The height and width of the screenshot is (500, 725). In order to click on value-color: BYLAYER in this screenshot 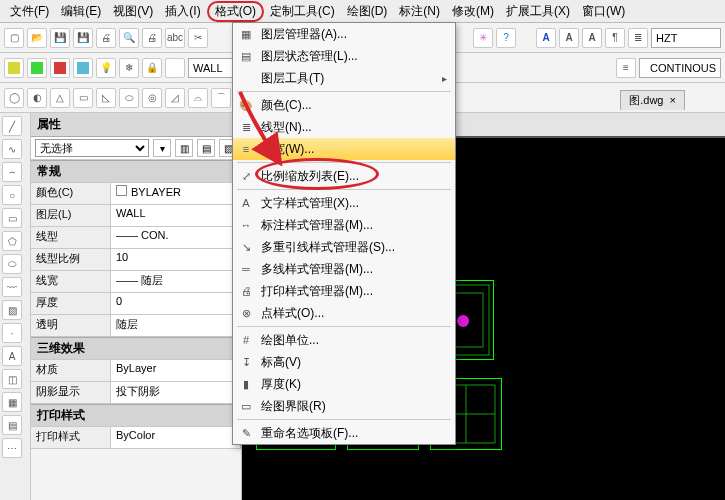, I will do `click(176, 194)`.